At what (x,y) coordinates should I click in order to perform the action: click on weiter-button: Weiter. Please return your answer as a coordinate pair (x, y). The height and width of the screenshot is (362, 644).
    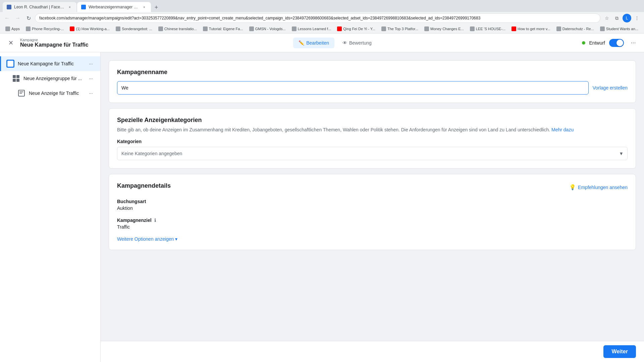
    Looking at the image, I should click on (620, 352).